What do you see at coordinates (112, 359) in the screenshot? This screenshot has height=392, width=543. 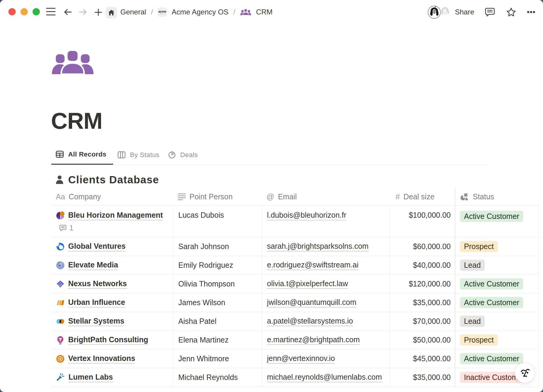 I see `table-row-cell-company: Vertex Innovations` at bounding box center [112, 359].